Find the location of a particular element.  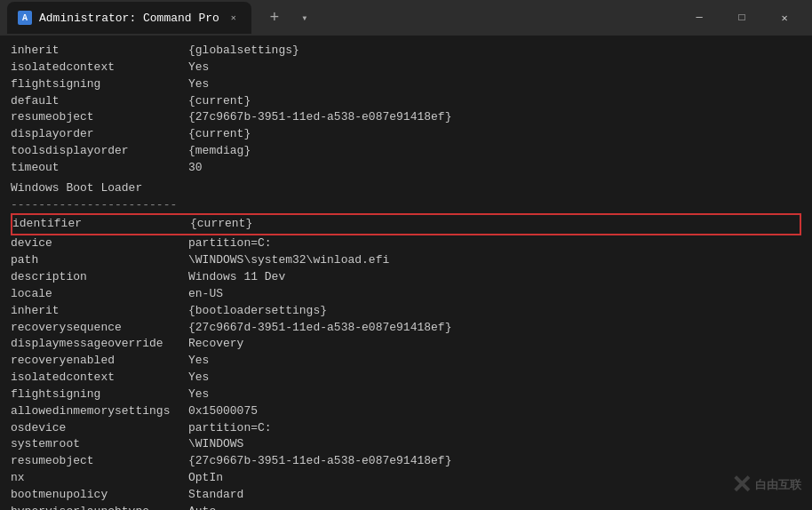

line-key: bootmenupolicy is located at coordinates (100, 496).